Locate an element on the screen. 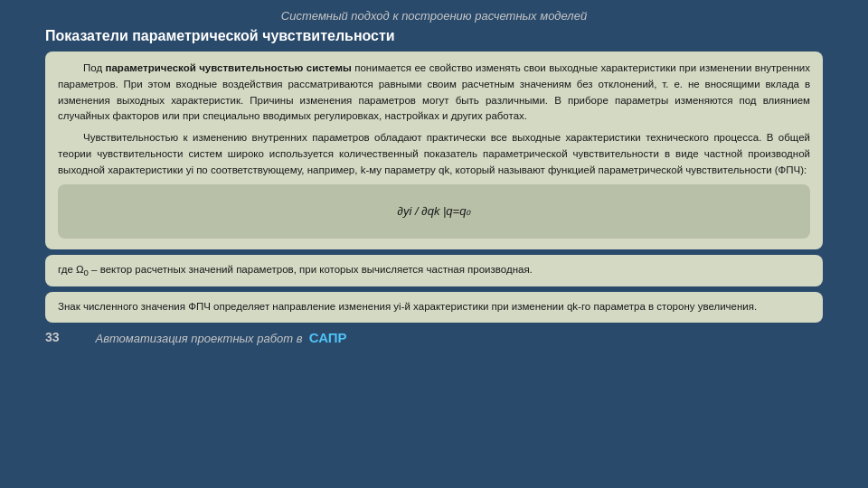 This screenshot has width=868, height=488. paragraph-1: Под параметрической чувствительностью си… is located at coordinates (434, 92).